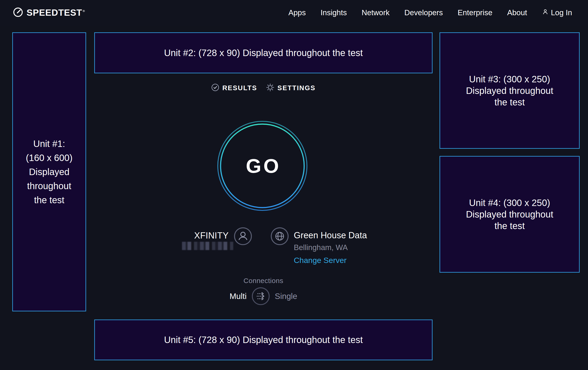 The image size is (588, 370). I want to click on isp-user-icon, so click(243, 236).